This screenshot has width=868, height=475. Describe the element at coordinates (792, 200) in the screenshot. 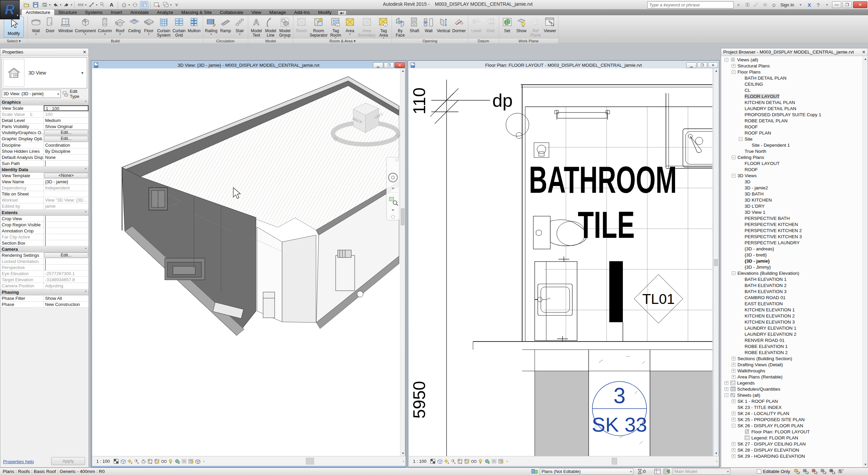

I see `tree-item-3d-kitchen: 3D KITCHEN` at that location.